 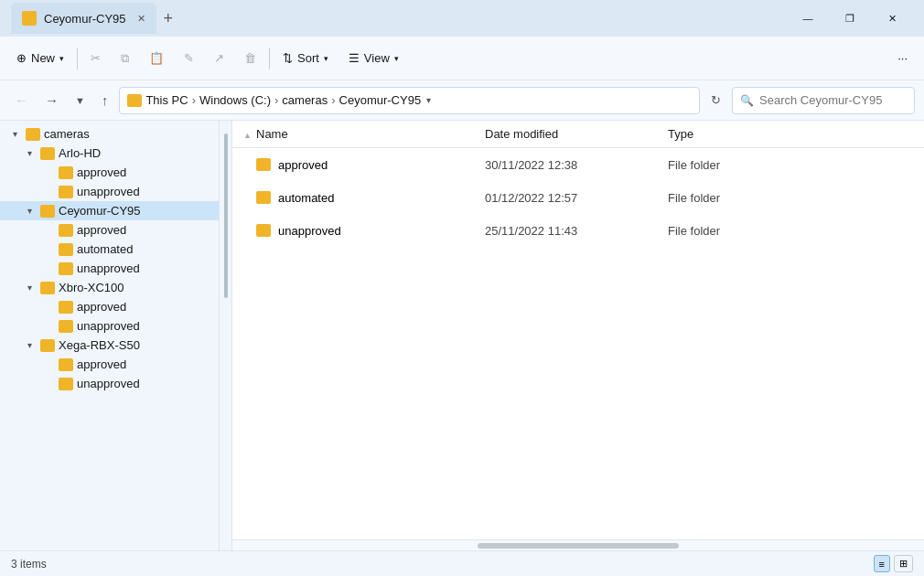 What do you see at coordinates (904, 563) in the screenshot?
I see `thumbnails-view-button: ⊞` at bounding box center [904, 563].